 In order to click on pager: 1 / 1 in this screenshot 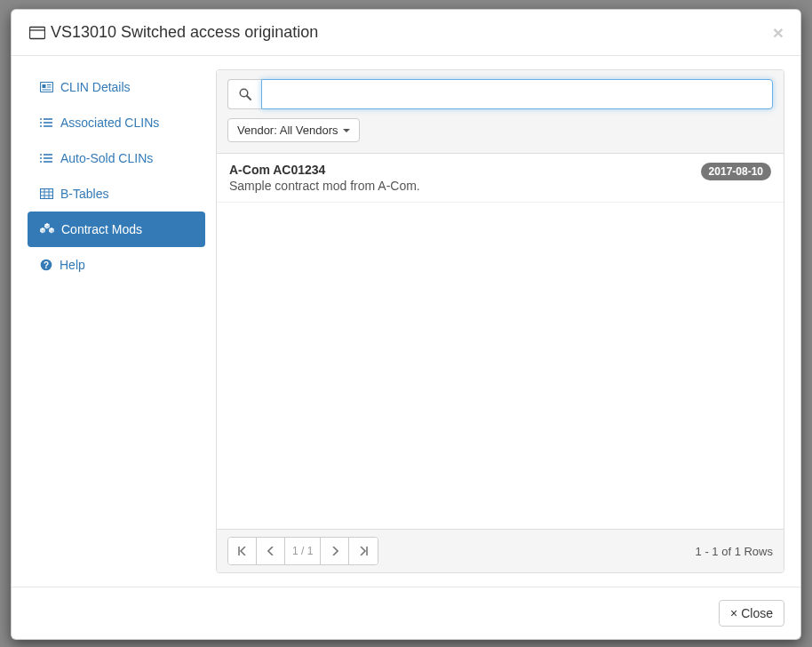, I will do `click(303, 551)`.